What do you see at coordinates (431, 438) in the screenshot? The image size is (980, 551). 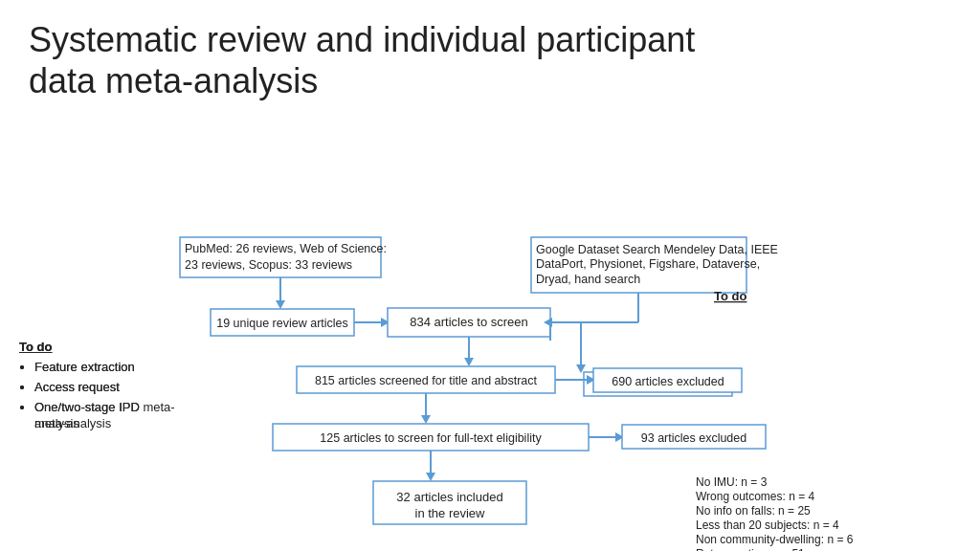 I see `fulltext125-text: 125 articles to screen for full-text eli…` at bounding box center [431, 438].